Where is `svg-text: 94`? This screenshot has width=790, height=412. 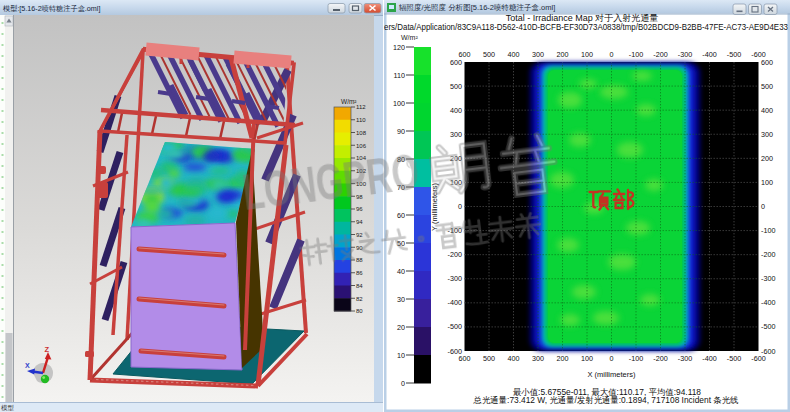 svg-text: 94 is located at coordinates (360, 222).